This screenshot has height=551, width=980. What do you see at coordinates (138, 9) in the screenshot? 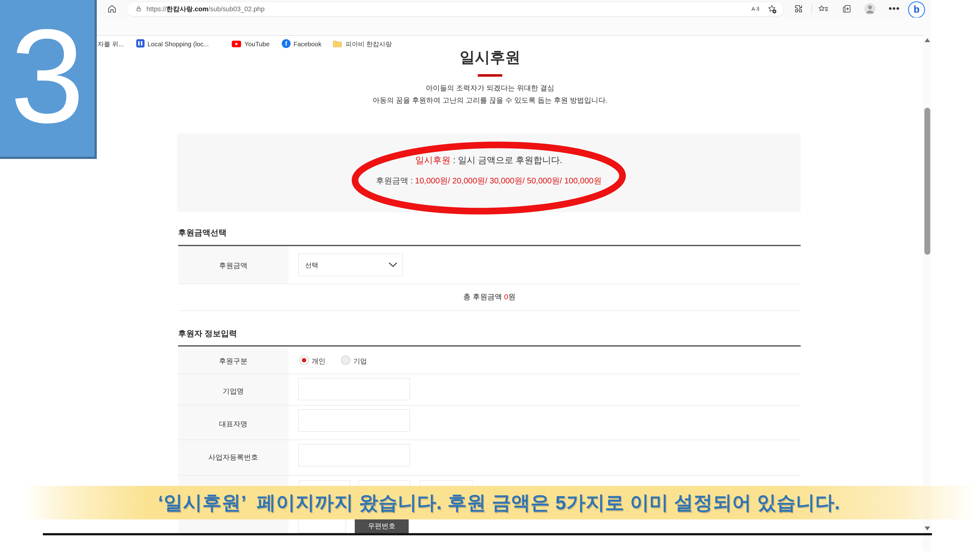
I see `lock-icon` at bounding box center [138, 9].